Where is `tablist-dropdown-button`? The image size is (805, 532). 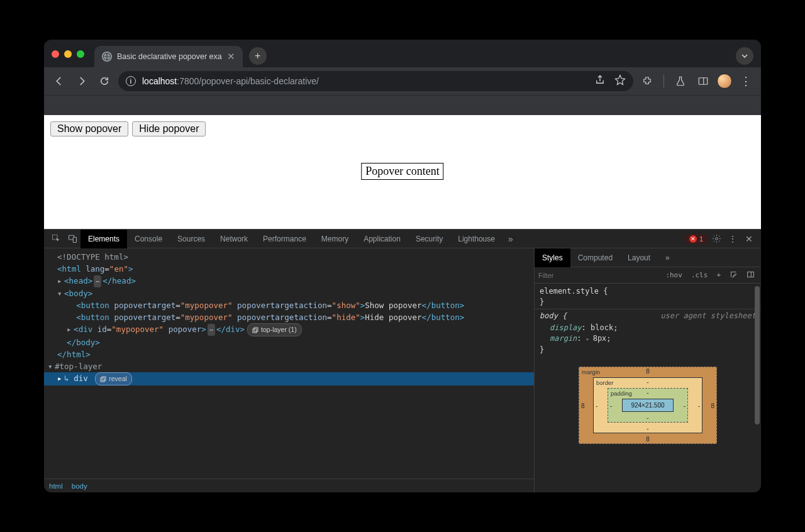 tablist-dropdown-button is located at coordinates (745, 56).